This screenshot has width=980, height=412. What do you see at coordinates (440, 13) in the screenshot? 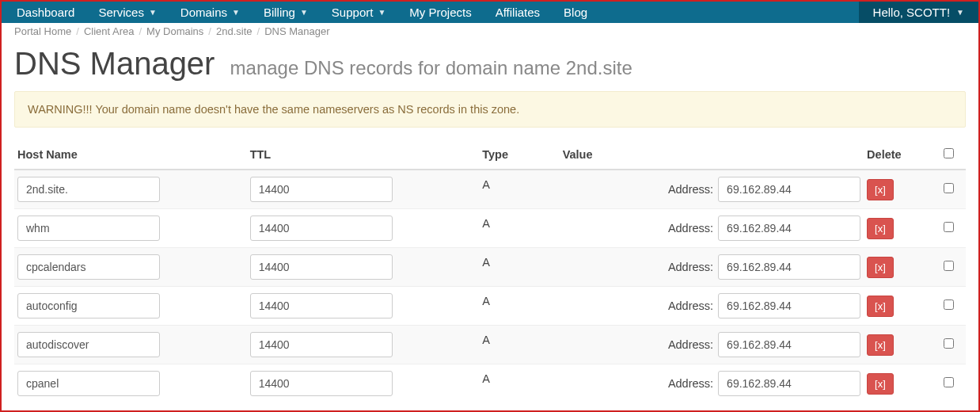
I see `nav-item-my-projects: My Projects` at bounding box center [440, 13].